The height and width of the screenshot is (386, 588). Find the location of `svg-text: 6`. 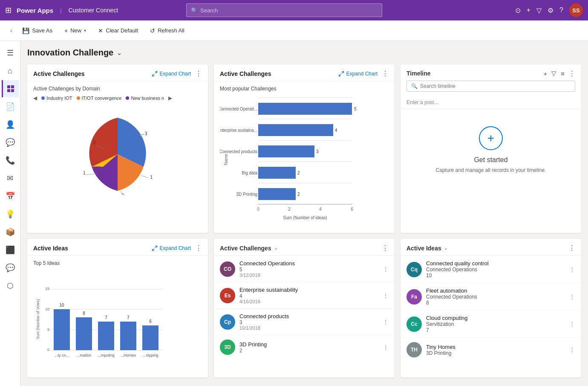

svg-text: 6 is located at coordinates (150, 322).